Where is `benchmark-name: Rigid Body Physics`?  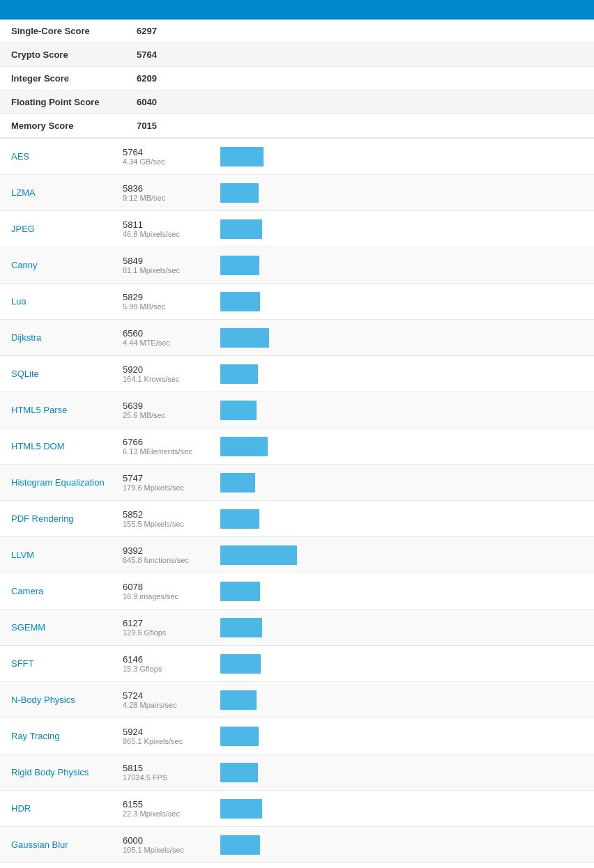
benchmark-name: Rigid Body Physics is located at coordinates (67, 772).